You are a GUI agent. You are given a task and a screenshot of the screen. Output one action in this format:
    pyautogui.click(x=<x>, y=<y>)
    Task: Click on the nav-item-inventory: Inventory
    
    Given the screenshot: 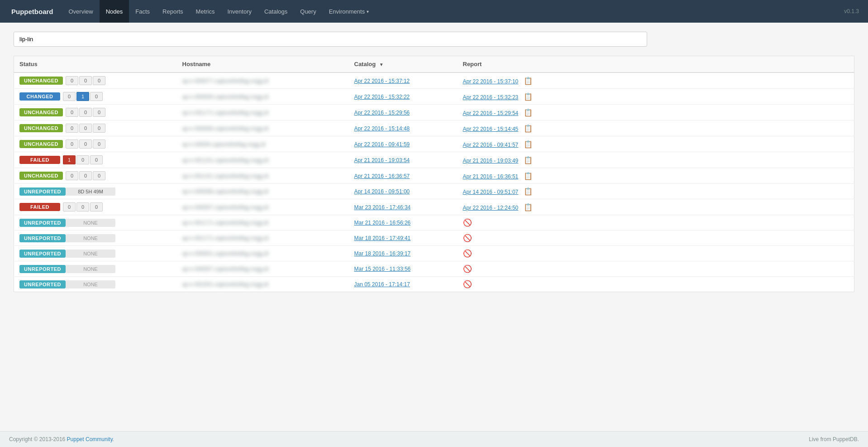 What is the action you would take?
    pyautogui.click(x=239, y=11)
    